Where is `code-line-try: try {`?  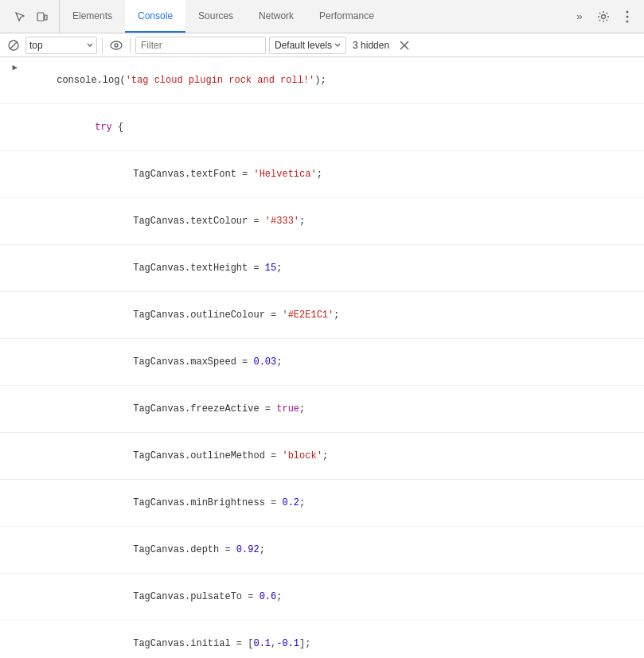 code-line-try: try { is located at coordinates (322, 127).